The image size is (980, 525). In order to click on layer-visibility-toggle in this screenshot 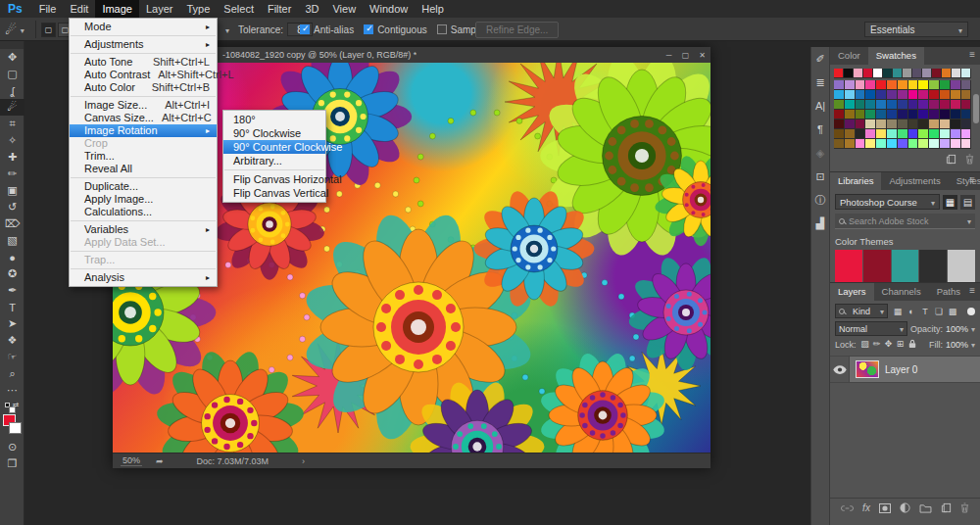, I will do `click(840, 369)`.